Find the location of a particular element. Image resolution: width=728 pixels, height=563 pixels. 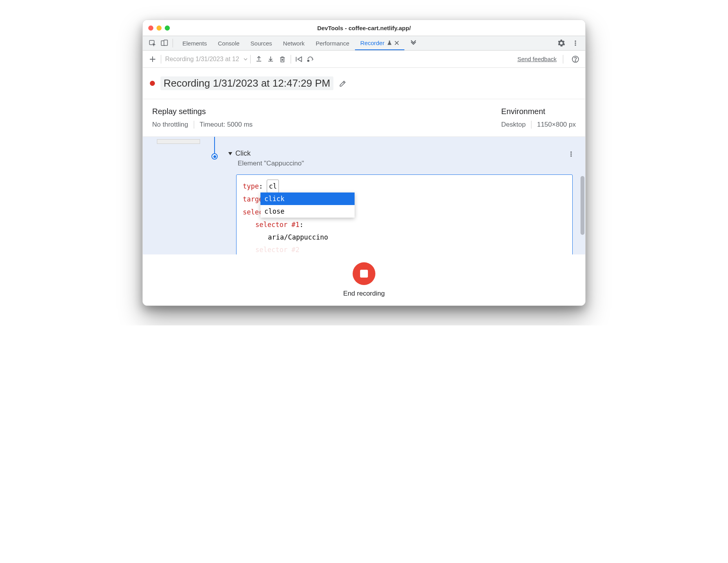

settings-row: Replay settings No throttling Timeout: 5… is located at coordinates (364, 118).